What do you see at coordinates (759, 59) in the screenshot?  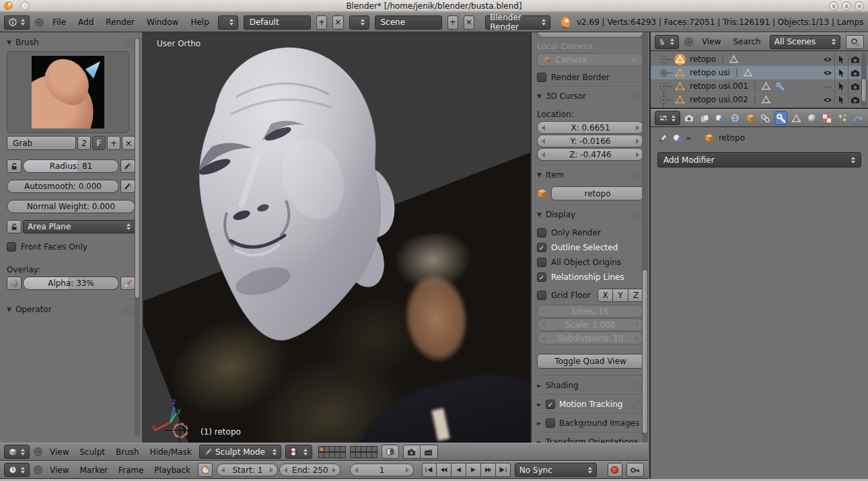 I see `outliner-row-retopo: + retopo |` at bounding box center [759, 59].